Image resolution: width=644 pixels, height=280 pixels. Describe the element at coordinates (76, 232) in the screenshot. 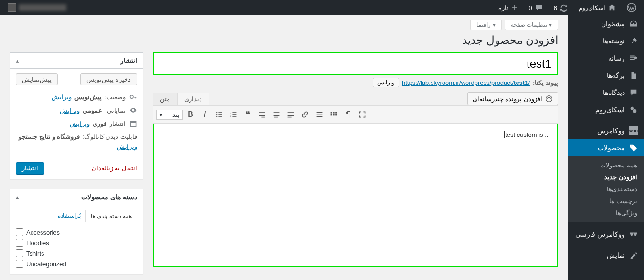

I see `category-item: Accessories` at that location.